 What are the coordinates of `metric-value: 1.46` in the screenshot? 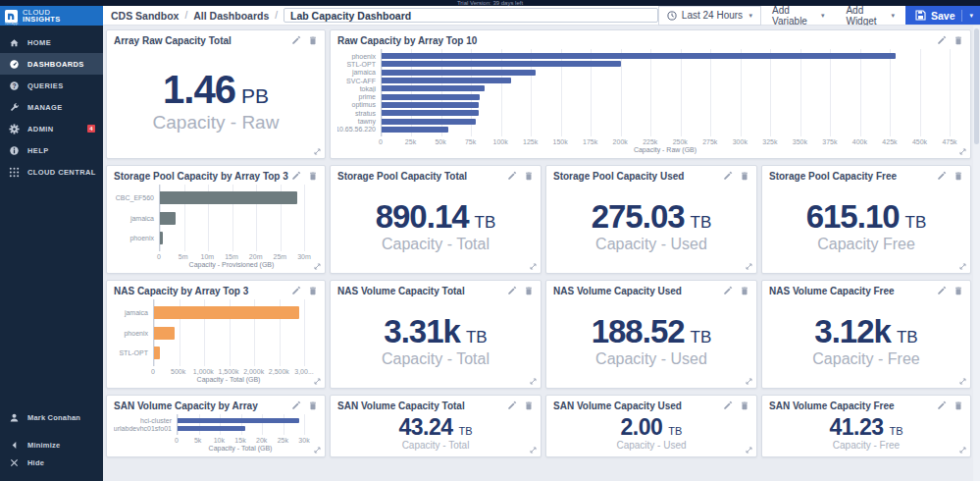 It's located at (199, 90).